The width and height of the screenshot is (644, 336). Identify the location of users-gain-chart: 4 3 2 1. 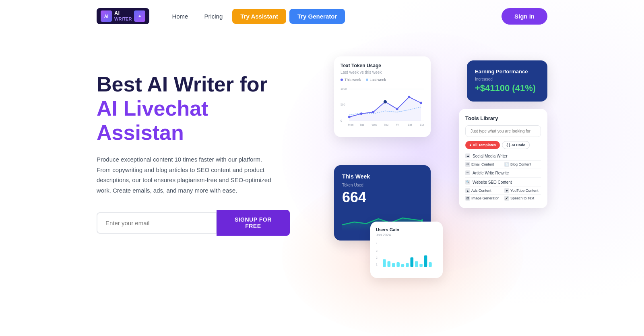
(407, 255).